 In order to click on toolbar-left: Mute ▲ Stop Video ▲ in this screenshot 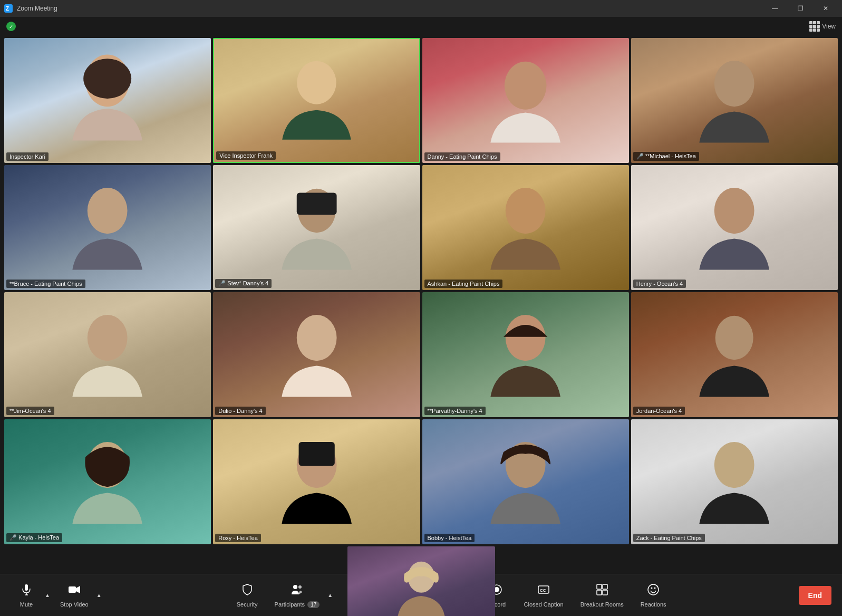, I will do `click(57, 595)`.